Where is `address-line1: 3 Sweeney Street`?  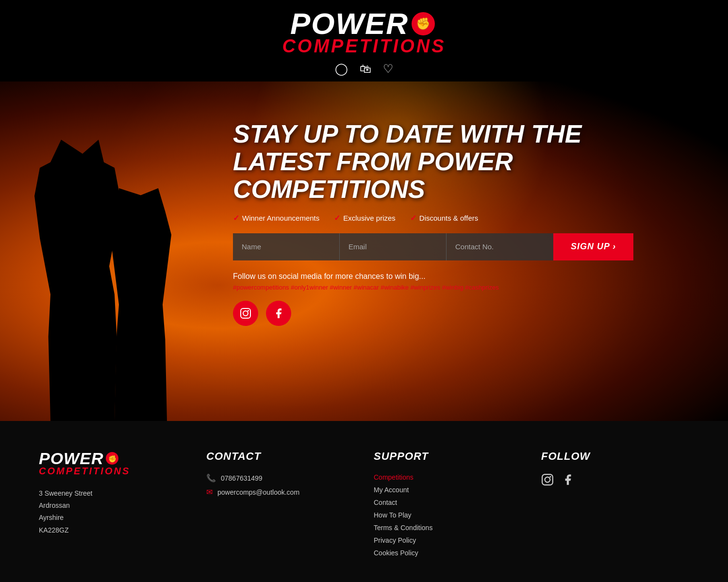 address-line1: 3 Sweeney Street is located at coordinates (113, 494).